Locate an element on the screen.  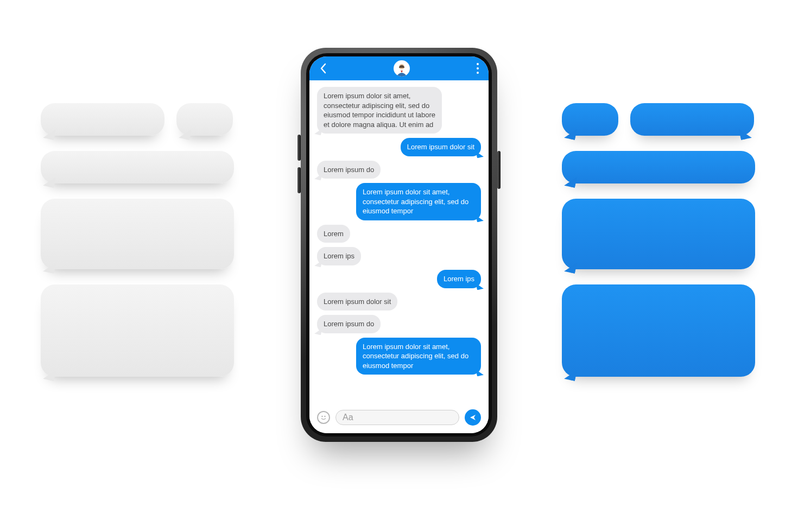
incoming-message-bubble: Lorem is located at coordinates (333, 234).